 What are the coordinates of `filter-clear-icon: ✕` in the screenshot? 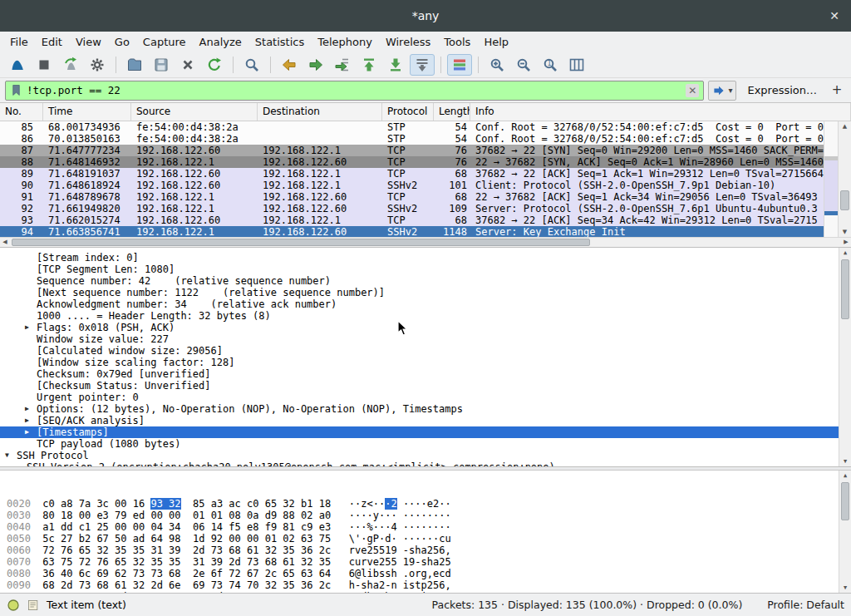 It's located at (692, 91).